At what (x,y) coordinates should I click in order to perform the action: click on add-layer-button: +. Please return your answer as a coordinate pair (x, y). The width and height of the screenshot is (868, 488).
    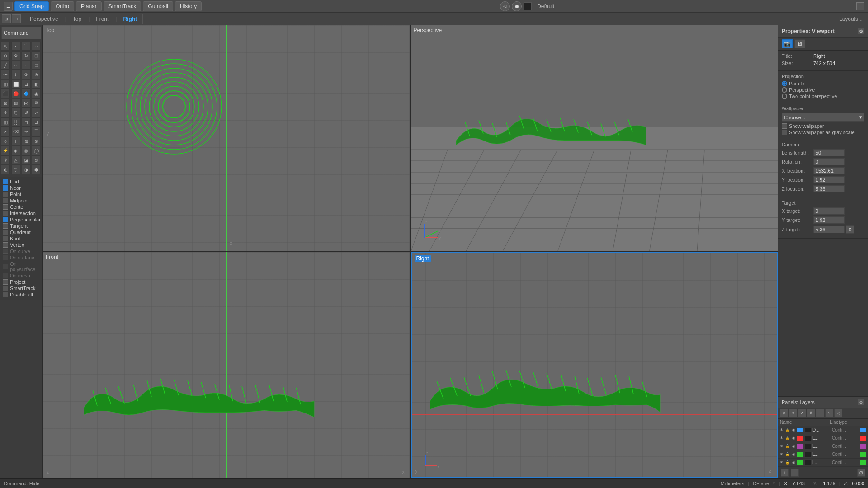
    Looking at the image, I should click on (785, 473).